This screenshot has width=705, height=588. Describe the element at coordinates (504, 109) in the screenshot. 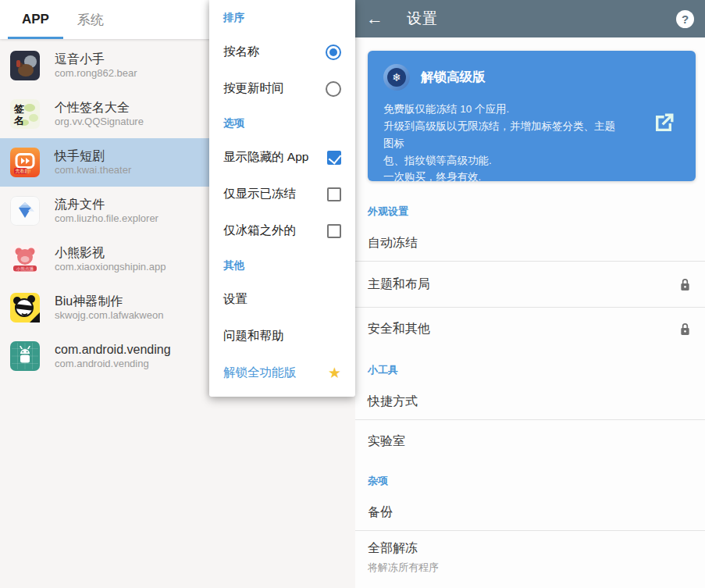

I see `promo-line: 免费版仅能冻结 10 个应用.` at that location.